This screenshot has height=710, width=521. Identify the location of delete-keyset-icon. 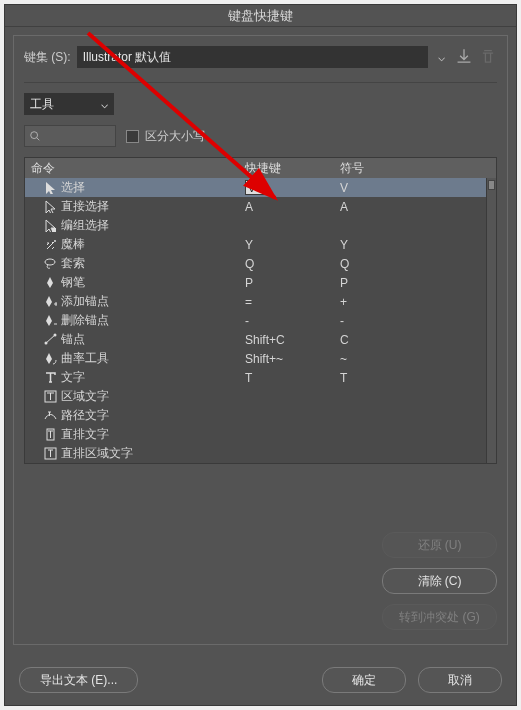
(488, 57).